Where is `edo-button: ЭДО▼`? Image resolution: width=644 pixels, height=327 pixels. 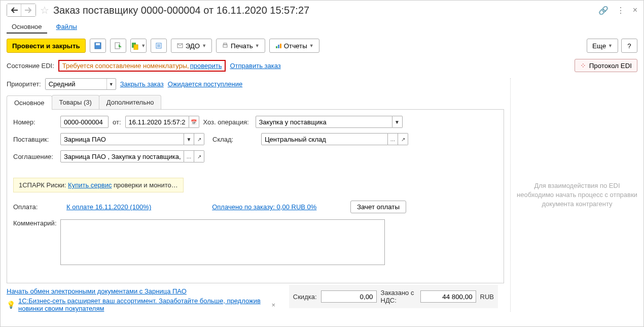 edo-button: ЭДО▼ is located at coordinates (192, 46).